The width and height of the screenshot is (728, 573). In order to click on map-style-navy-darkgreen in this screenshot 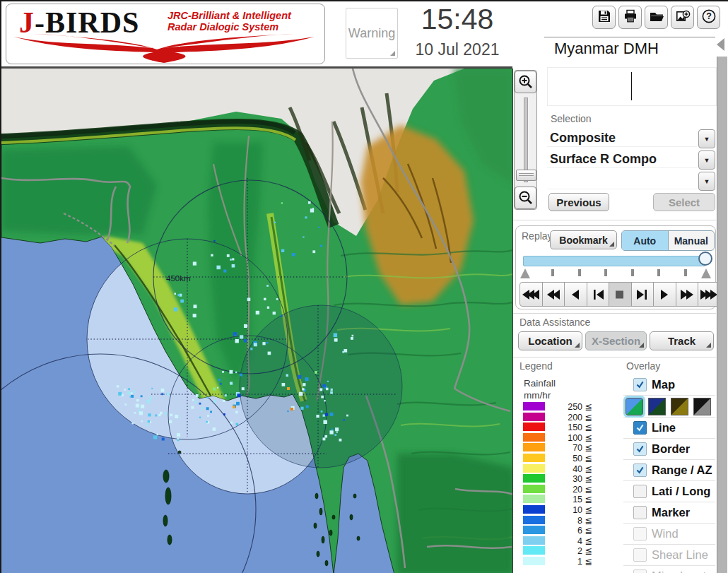, I will do `click(657, 407)`.